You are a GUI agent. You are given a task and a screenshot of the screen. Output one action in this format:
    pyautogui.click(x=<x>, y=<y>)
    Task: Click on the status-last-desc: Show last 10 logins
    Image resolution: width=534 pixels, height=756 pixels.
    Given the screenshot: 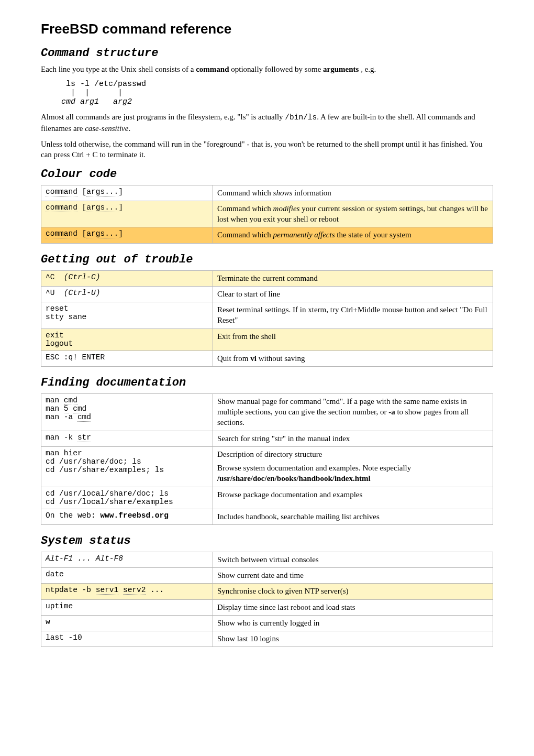 What is the action you would take?
    pyautogui.click(x=353, y=639)
    